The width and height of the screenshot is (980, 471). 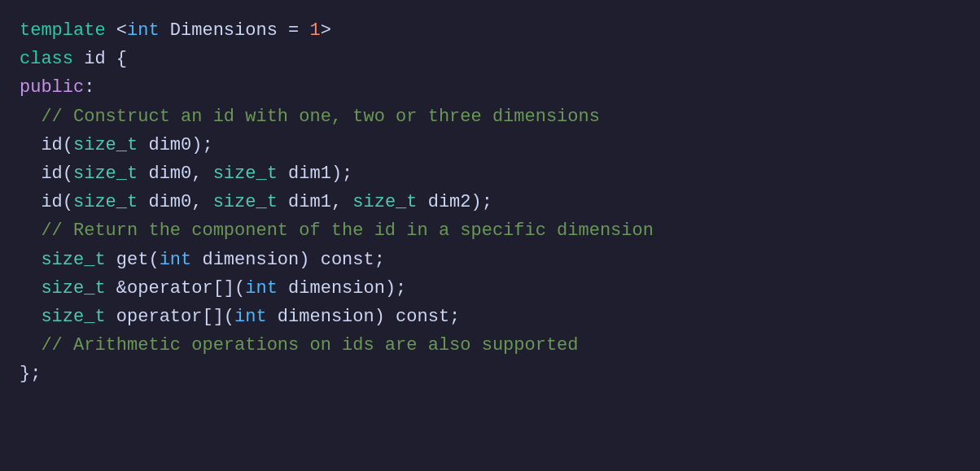 I want to click on code-token: 1, so click(x=314, y=31).